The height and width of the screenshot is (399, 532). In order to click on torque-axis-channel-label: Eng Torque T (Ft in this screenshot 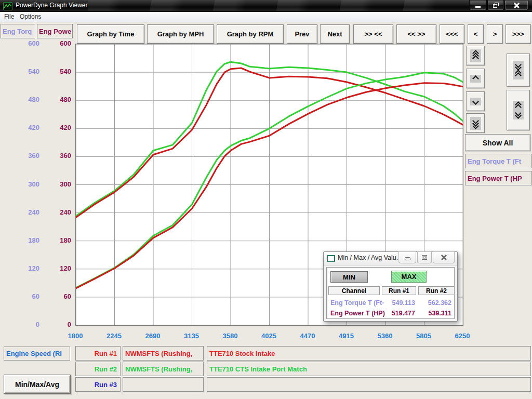, I will do `click(499, 161)`.